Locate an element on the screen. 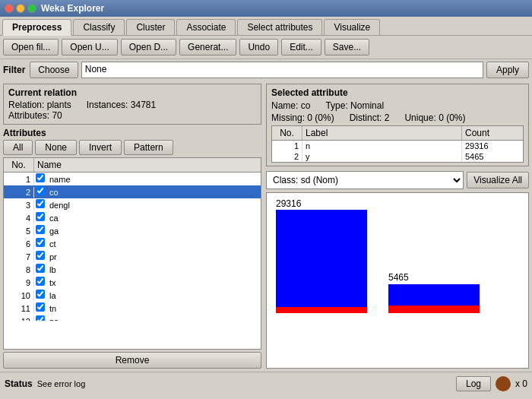 This screenshot has width=532, height=399. maximize-button is located at coordinates (32, 8).